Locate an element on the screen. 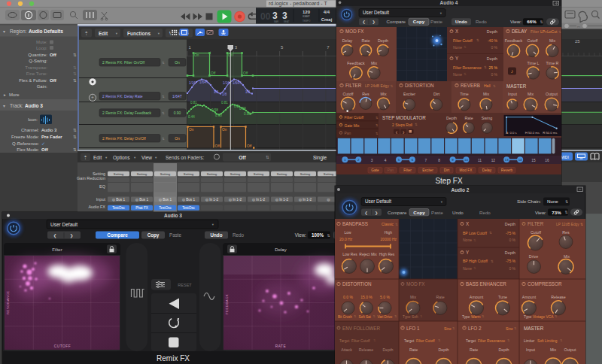  svg-text: 4/4 is located at coordinates (327, 12).